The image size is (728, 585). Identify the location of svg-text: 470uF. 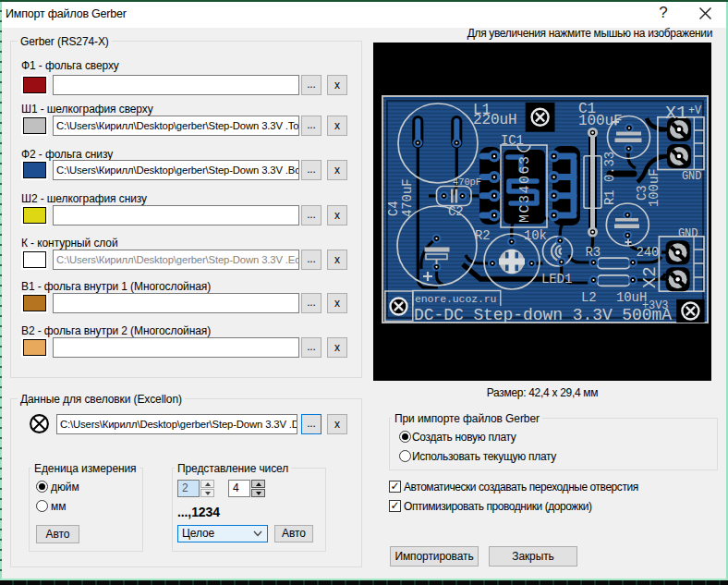
(407, 198).